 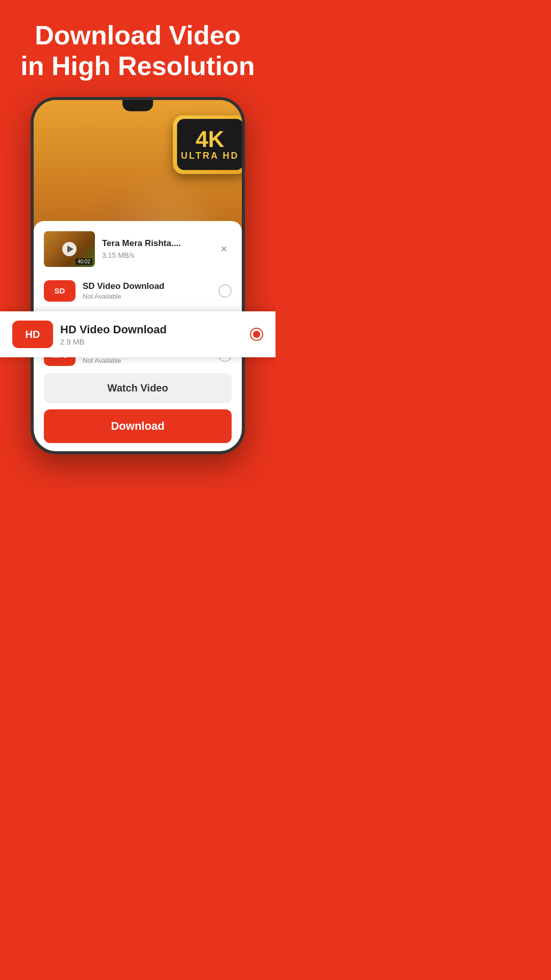 I want to click on hd-badge-label: HD, so click(x=33, y=335).